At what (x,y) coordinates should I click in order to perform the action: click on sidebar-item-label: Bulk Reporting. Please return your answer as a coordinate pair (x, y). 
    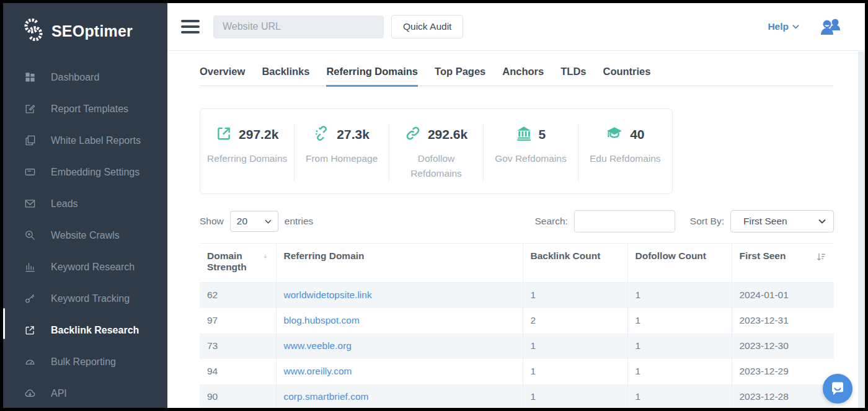
    Looking at the image, I should click on (83, 362).